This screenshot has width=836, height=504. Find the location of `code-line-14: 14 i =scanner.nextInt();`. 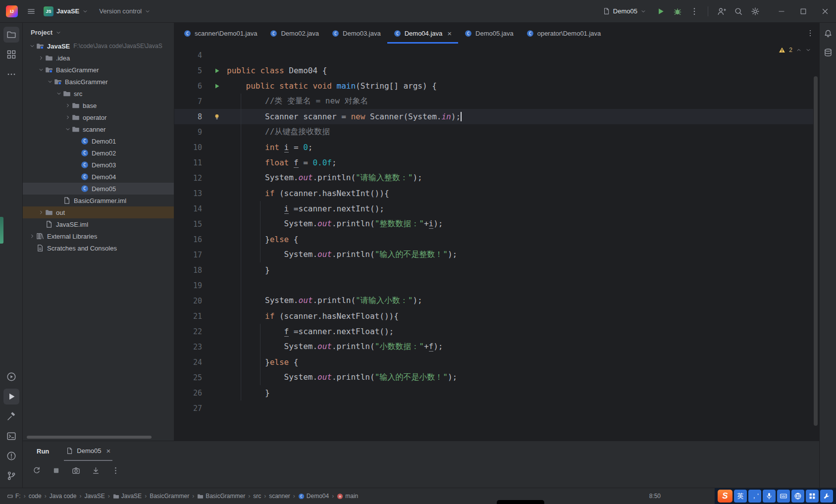

code-line-14: 14 i =scanner.nextInt(); is located at coordinates (494, 209).